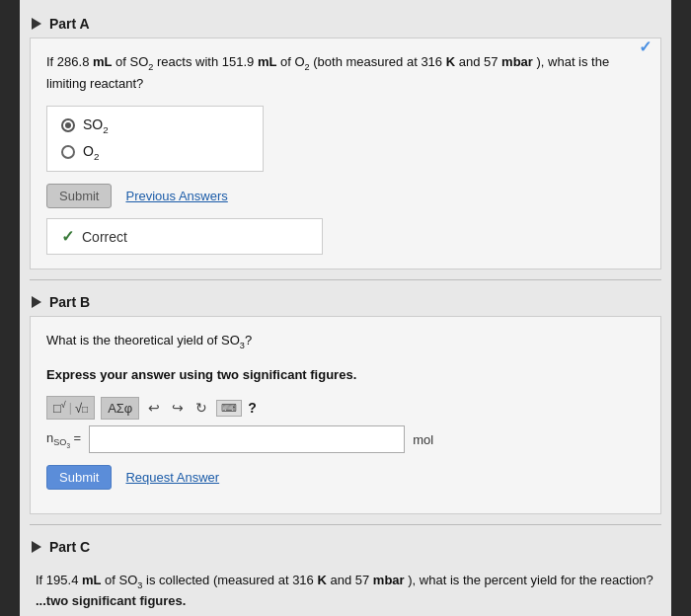  Describe the element at coordinates (69, 302) in the screenshot. I see `part-b-title: Part B` at that location.